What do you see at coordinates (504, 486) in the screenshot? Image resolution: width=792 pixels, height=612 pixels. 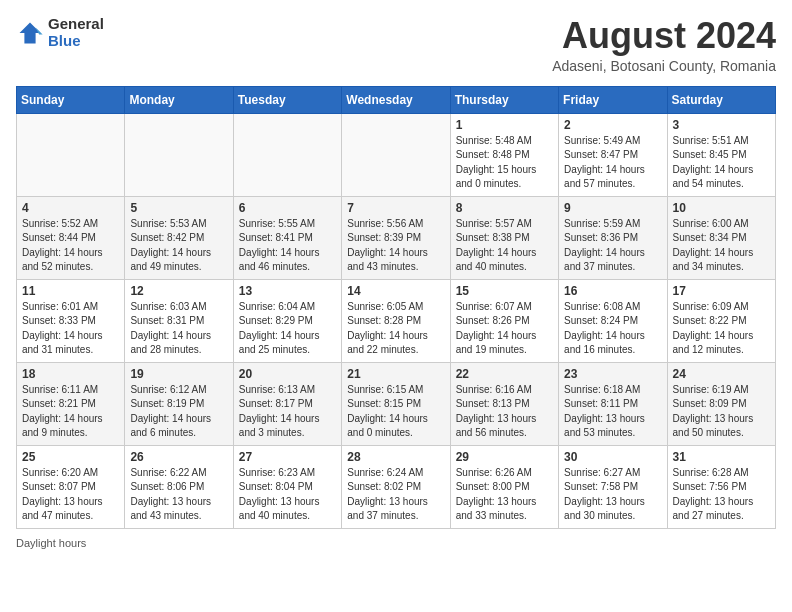 I see `calendar-cell: 29Sunrise: 6:26 AM Sunset: 8:00 PM Dayli…` at bounding box center [504, 486].